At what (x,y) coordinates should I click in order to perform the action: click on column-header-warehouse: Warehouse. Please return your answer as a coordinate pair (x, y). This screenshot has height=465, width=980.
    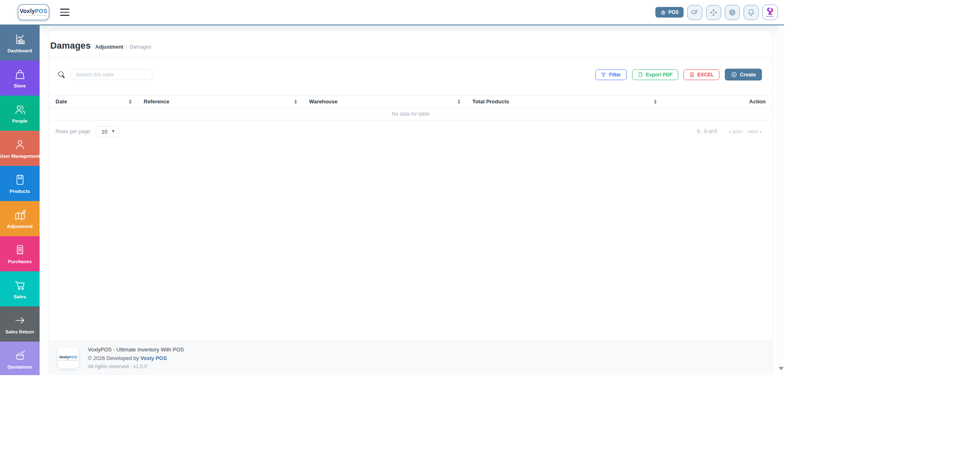
    Looking at the image, I should click on (385, 102).